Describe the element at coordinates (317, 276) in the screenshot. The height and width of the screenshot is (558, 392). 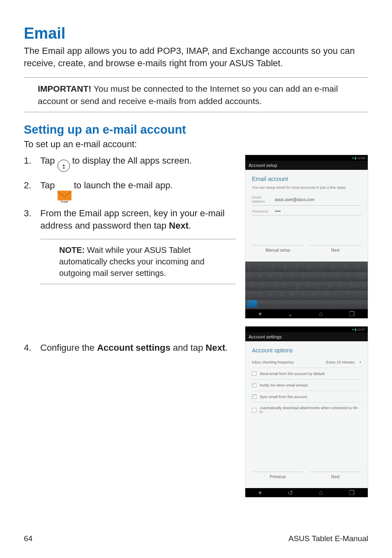
I see `key-u: u` at that location.